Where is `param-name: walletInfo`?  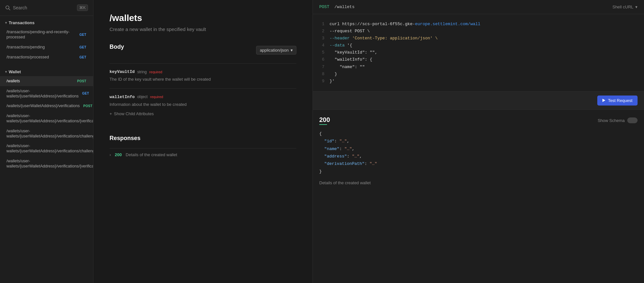 param-name: walletInfo is located at coordinates (122, 97).